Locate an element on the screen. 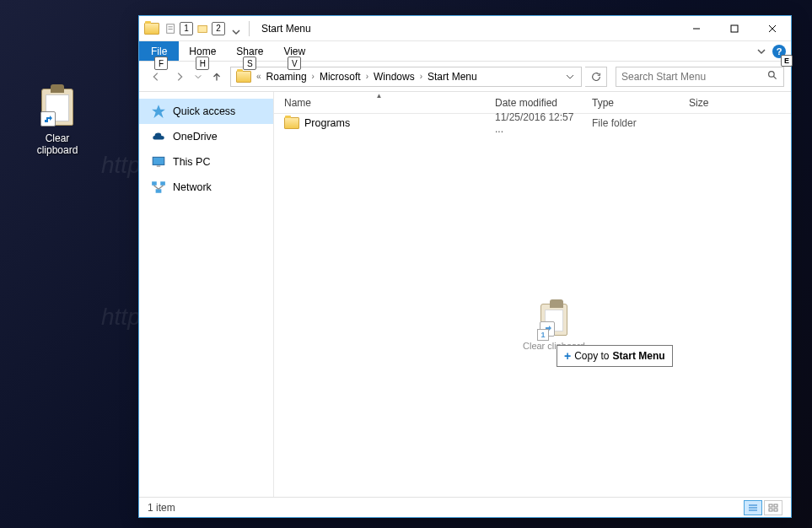 This screenshot has width=812, height=528. window-title: Start Menu is located at coordinates (469, 29).